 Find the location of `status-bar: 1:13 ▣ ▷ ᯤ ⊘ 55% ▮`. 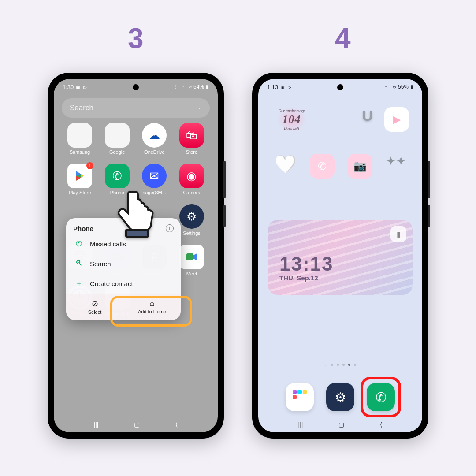

status-bar: 1:13 ▣ ▷ ᯤ ⊘ 55% ▮ is located at coordinates (340, 87).